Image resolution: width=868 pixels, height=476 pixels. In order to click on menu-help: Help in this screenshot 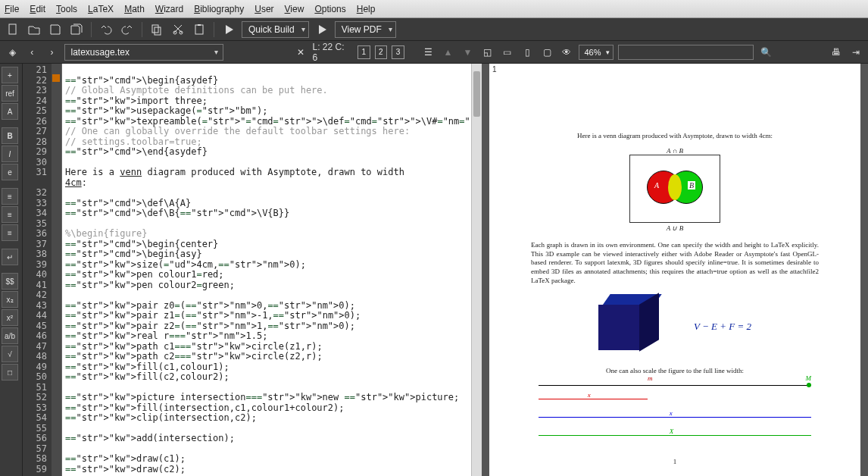, I will do `click(367, 9)`.